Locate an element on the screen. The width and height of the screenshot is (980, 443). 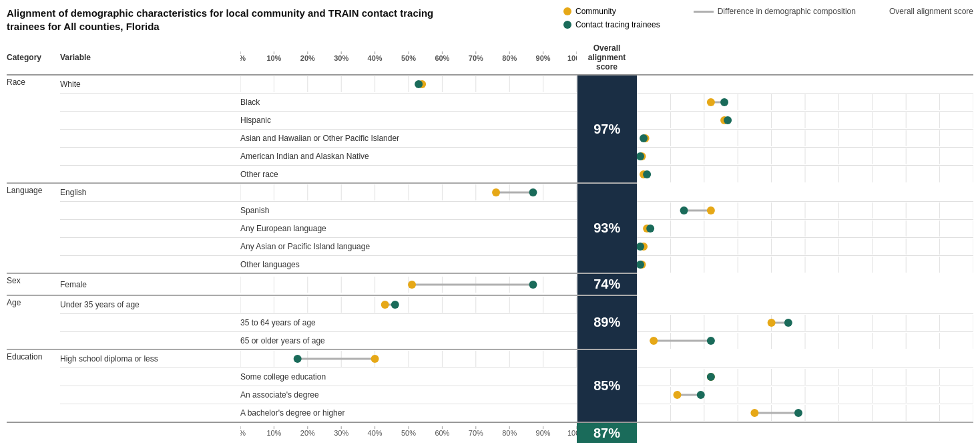
svg-text: 70% is located at coordinates (476, 433).